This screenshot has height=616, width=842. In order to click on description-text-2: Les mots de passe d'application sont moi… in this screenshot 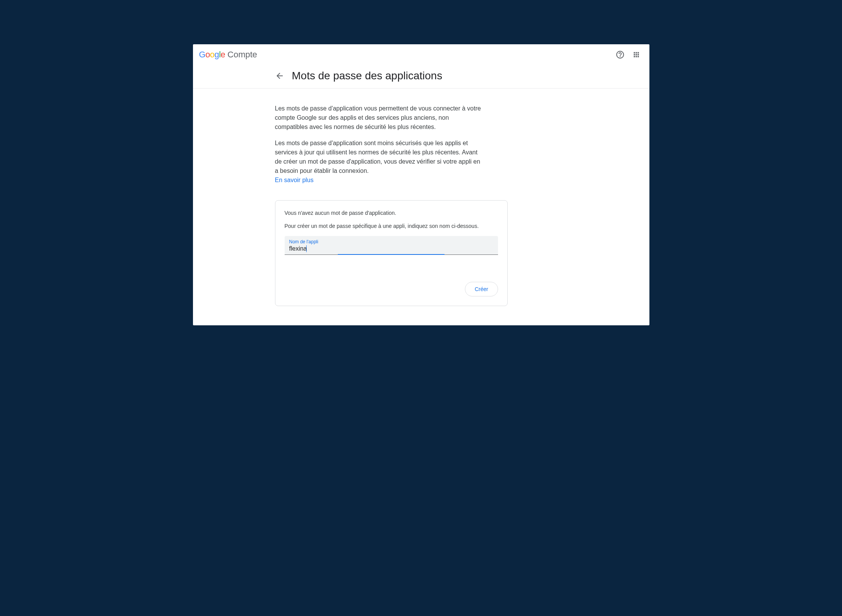, I will do `click(377, 157)`.